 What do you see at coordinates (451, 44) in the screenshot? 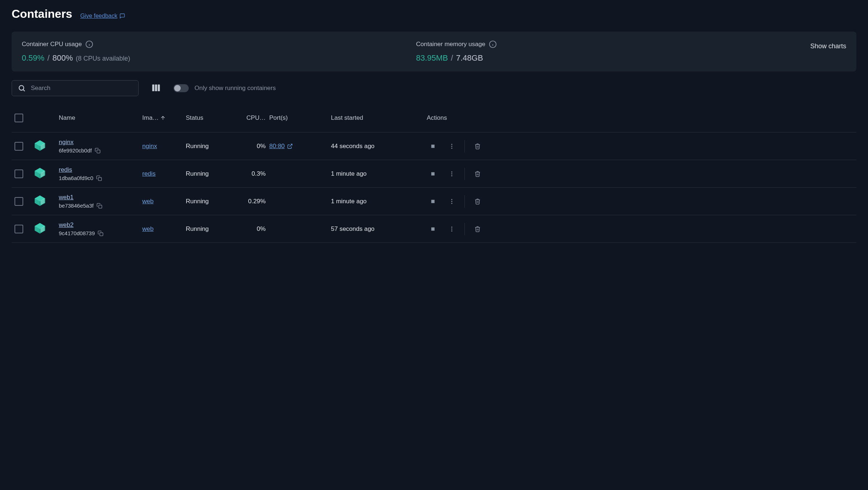
I see `memory-usage-label: Container memory usage` at bounding box center [451, 44].